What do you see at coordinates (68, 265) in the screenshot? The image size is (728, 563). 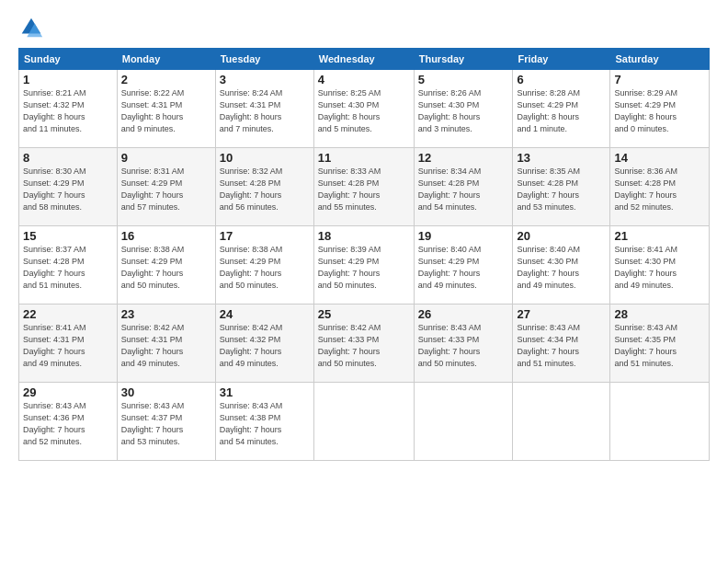 I see `day-cell: 15Sunrise: 8:37 AM Sunset: 4:28 PM Dayli…` at bounding box center [68, 265].